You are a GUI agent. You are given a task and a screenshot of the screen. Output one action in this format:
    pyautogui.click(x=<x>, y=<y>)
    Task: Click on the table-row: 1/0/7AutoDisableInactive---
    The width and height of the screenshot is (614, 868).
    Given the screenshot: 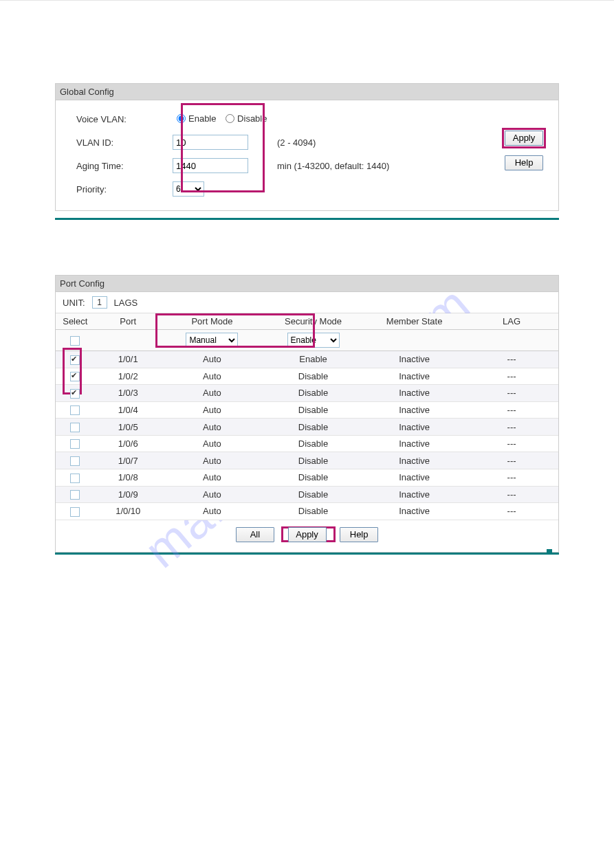 What is the action you would take?
    pyautogui.click(x=307, y=460)
    